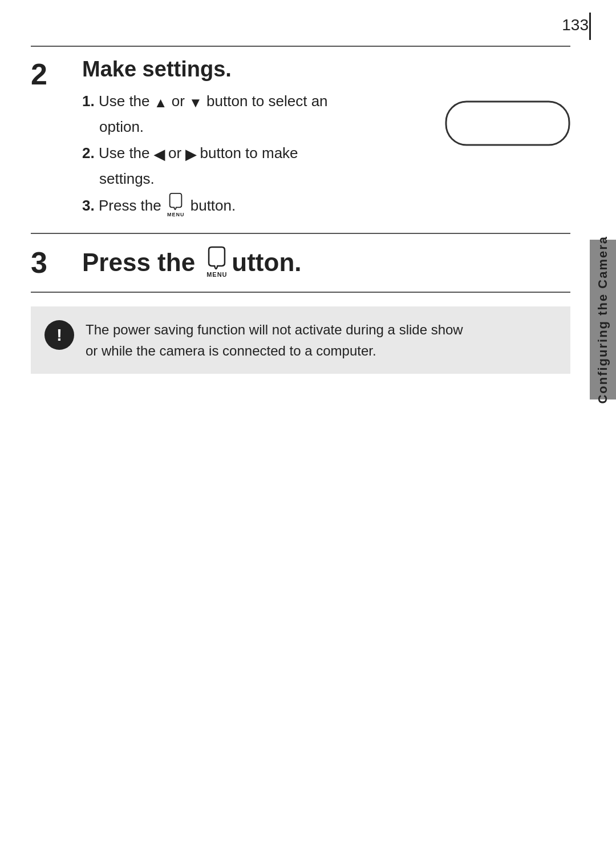 Image resolution: width=616 pixels, height=868 pixels. Describe the element at coordinates (121, 127) in the screenshot. I see `step-2-option-text: option.` at that location.